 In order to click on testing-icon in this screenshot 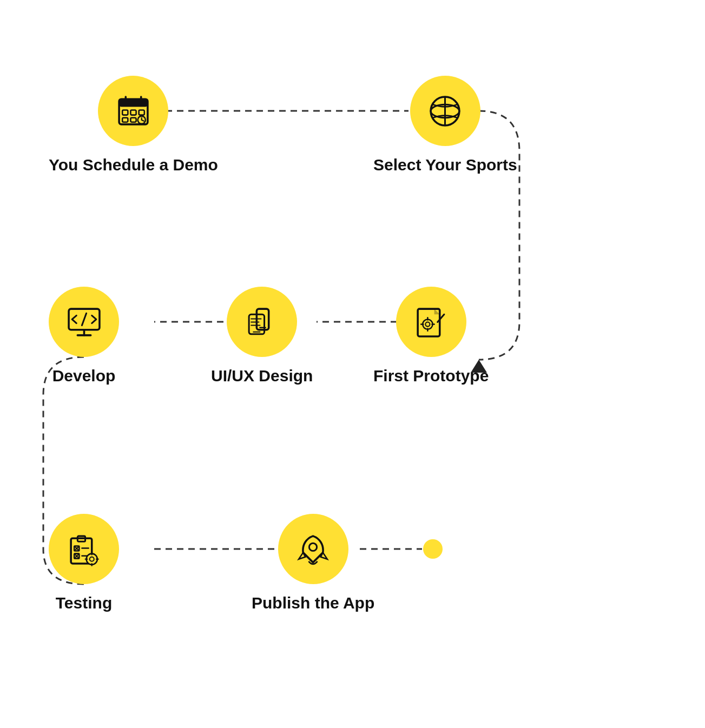, I will do `click(84, 550)`.